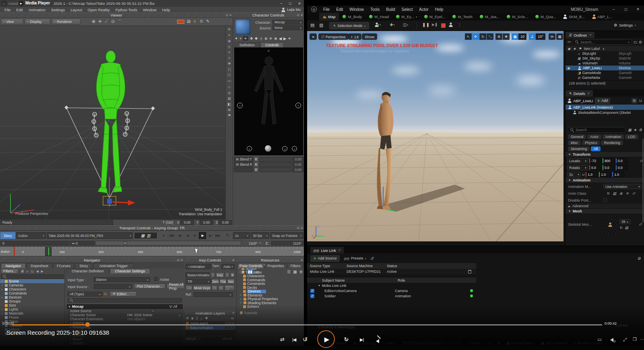  What do you see at coordinates (305, 340) in the screenshot?
I see `rewind-10-icon: ↺10` at bounding box center [305, 340].